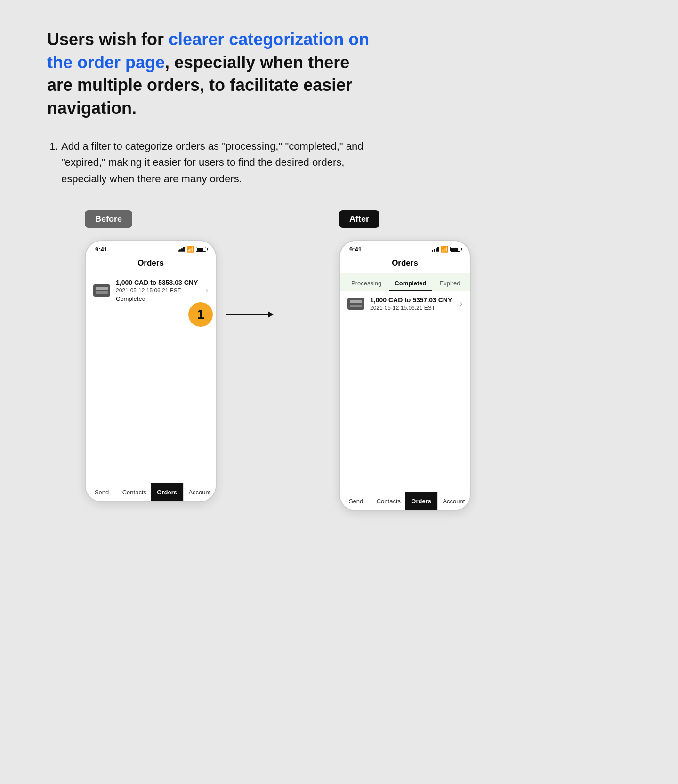  Describe the element at coordinates (151, 371) in the screenshot. I see `before-phone: 9:41 📶 Orders` at that location.